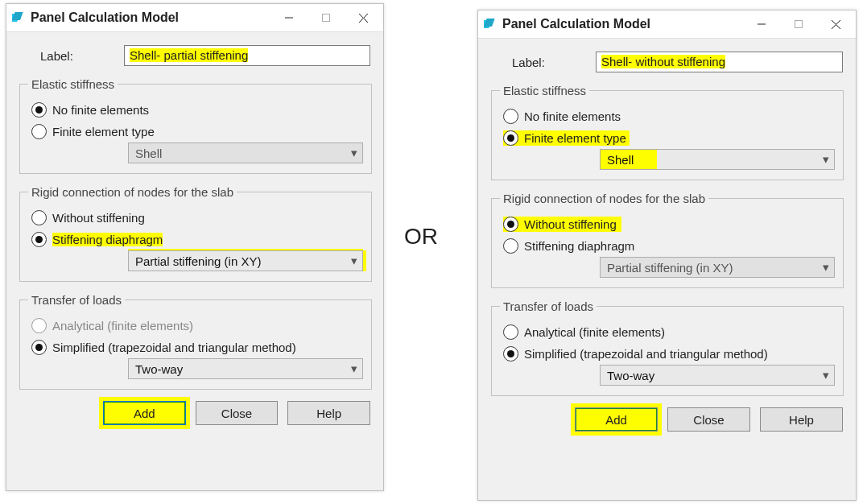  Describe the element at coordinates (188, 55) in the screenshot. I see `label-value-highlight: Shell- partial stiffening` at that location.